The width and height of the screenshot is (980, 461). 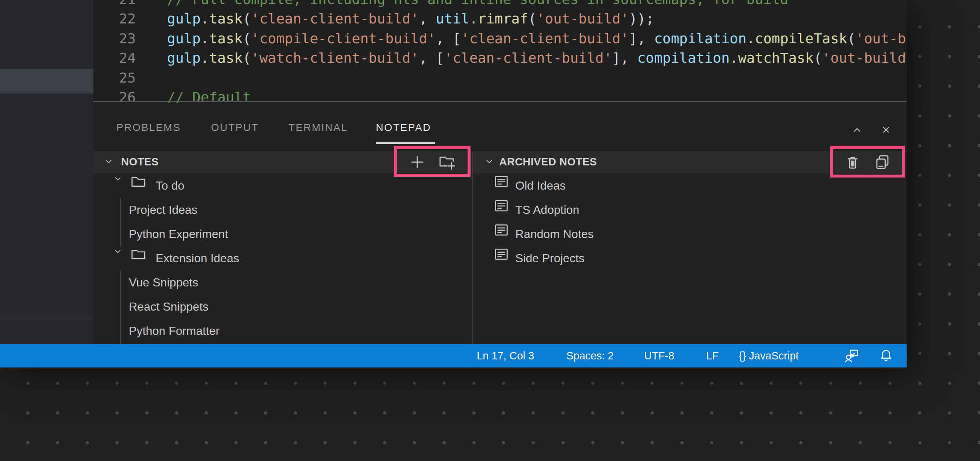 What do you see at coordinates (547, 210) in the screenshot?
I see `archived-note-label: TS Adoption` at bounding box center [547, 210].